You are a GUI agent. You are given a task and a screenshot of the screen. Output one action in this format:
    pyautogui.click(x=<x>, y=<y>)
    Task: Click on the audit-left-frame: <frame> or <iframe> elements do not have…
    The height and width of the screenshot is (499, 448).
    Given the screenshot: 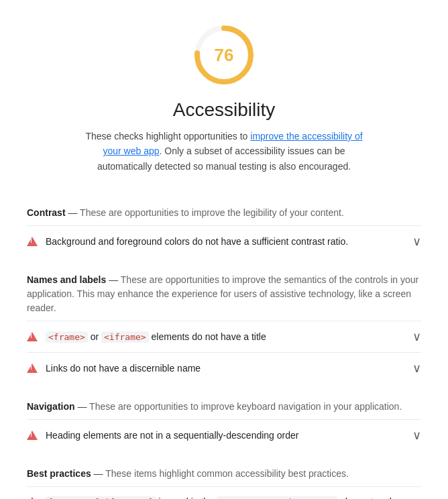 What is the action you would take?
    pyautogui.click(x=217, y=337)
    